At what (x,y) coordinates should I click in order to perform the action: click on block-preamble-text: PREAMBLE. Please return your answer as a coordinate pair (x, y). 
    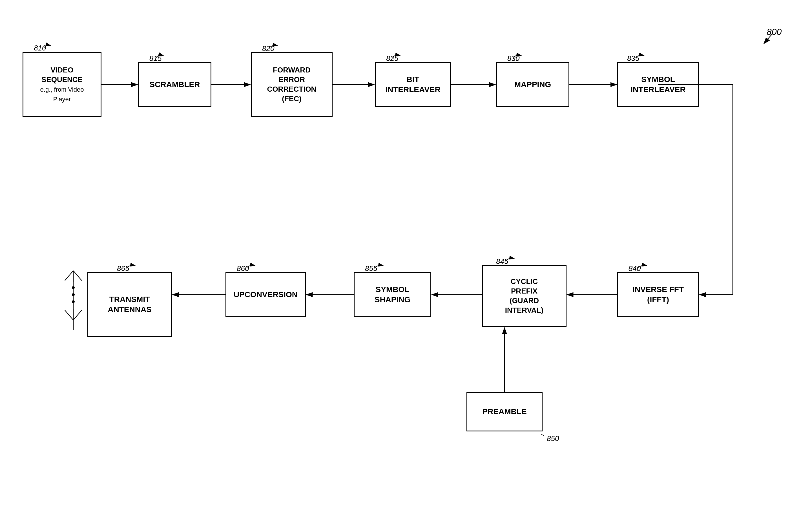
    Looking at the image, I should click on (504, 412).